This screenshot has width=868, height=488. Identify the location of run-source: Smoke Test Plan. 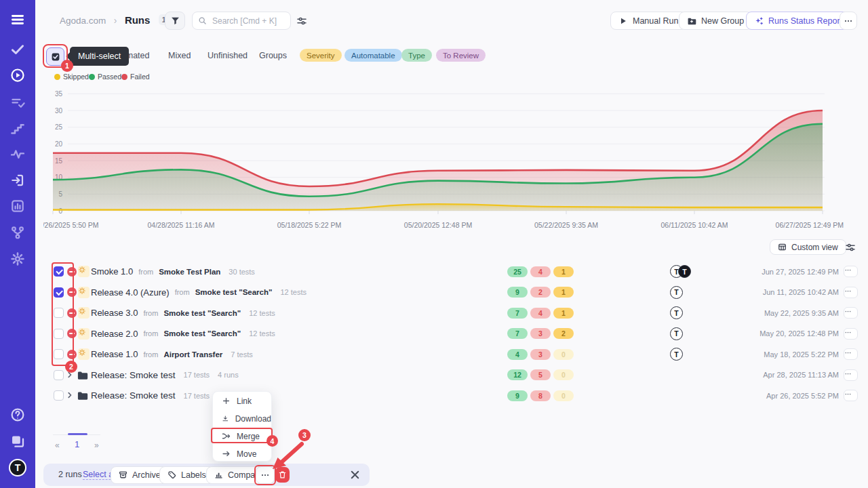
(190, 272).